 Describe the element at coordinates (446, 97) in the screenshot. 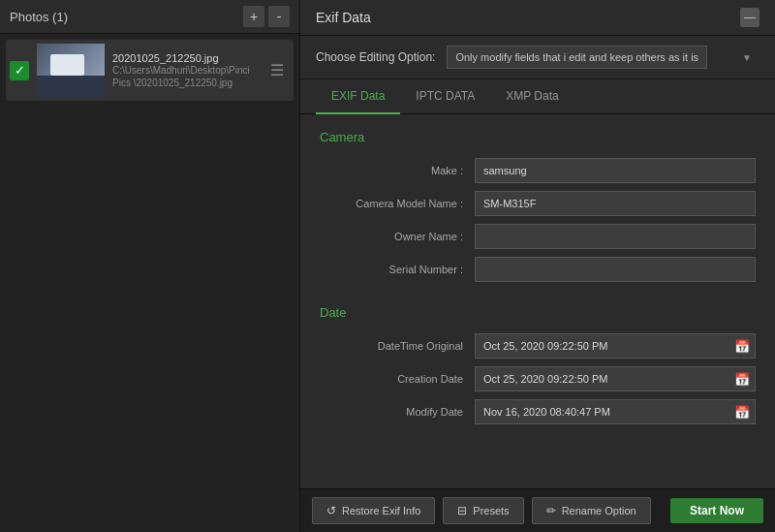

I see `tab-iptc-data: IPTC DATA` at that location.